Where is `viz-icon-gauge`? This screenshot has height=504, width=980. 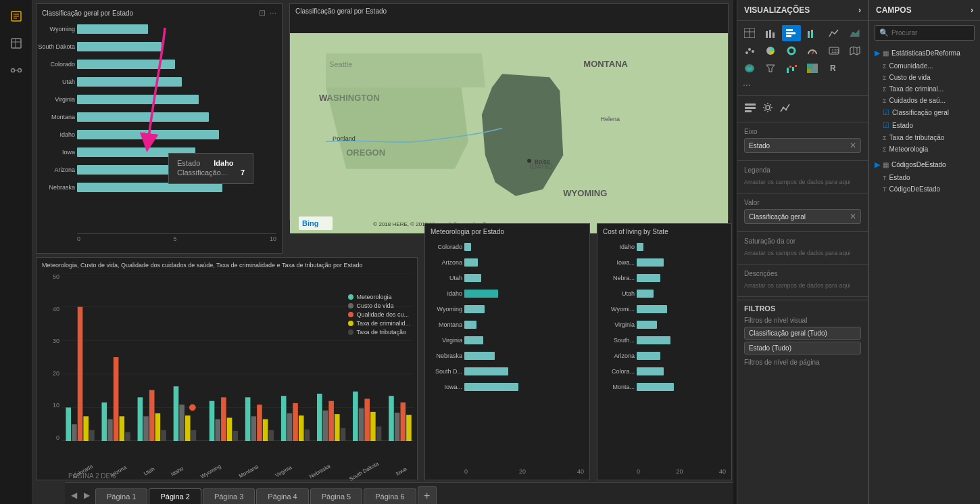
viz-icon-gauge is located at coordinates (812, 51).